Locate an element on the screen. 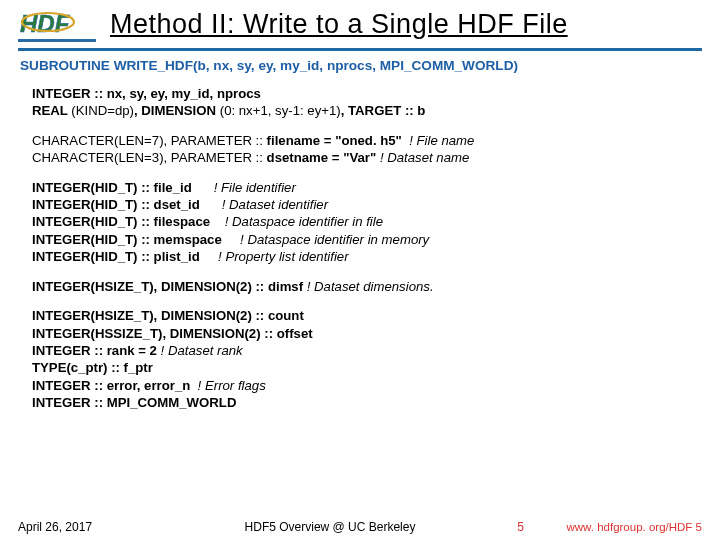 Image resolution: width=720 pixels, height=540 pixels. slide-footer: April 26, 2017 HDF5 Overview @ UC Berkel… is located at coordinates (360, 527).